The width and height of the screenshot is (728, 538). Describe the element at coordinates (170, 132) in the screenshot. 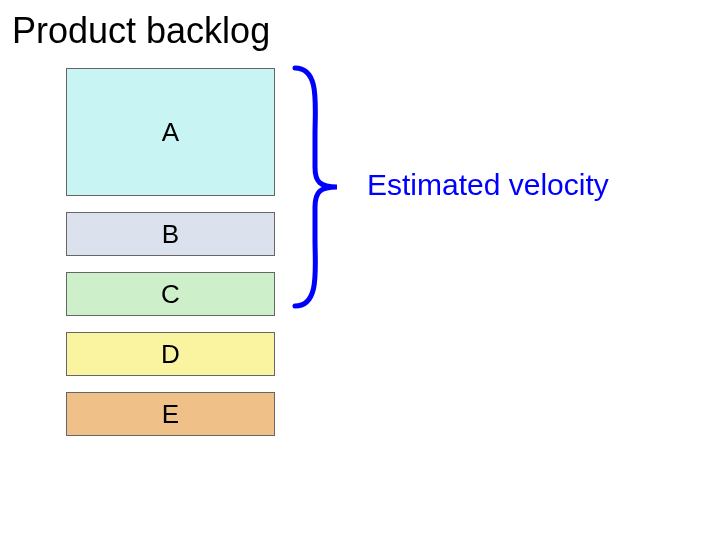

I see `backlog-item-a: A` at that location.